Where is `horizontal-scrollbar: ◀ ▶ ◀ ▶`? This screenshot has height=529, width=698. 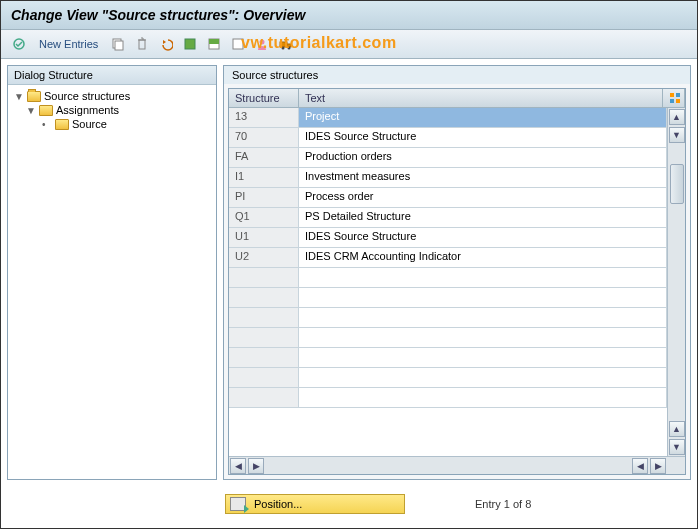 horizontal-scrollbar: ◀ ▶ ◀ ▶ is located at coordinates (457, 465).